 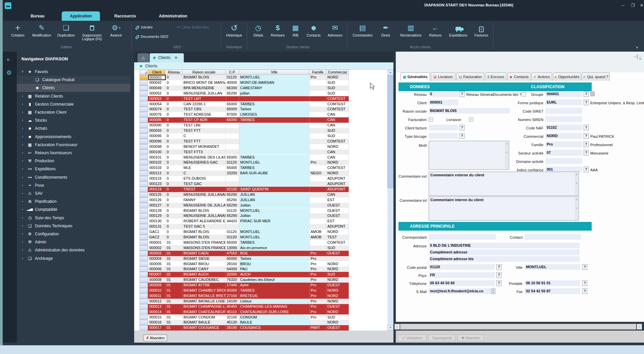 I want to click on column-header-rseau: Réseau, so click(x=174, y=72).